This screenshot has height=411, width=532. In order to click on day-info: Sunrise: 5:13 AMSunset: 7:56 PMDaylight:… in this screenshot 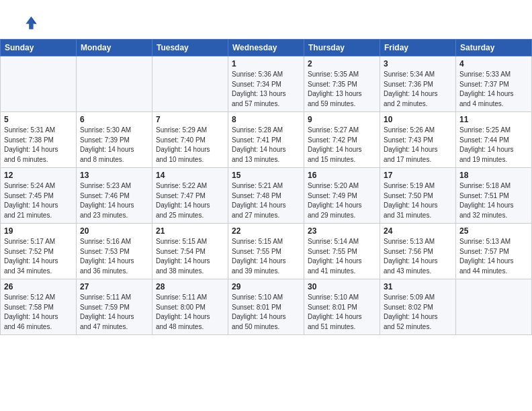, I will do `click(418, 257)`.